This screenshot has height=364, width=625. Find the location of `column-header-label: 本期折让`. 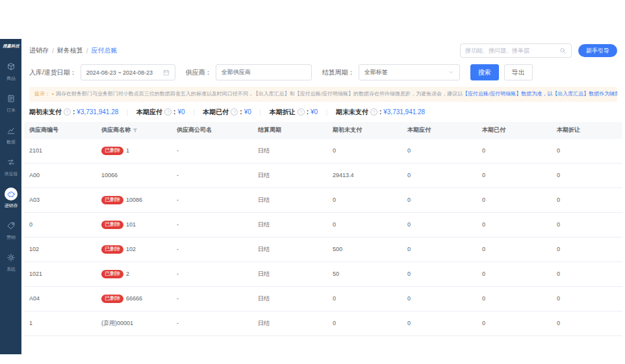

column-header-label: 本期折让 is located at coordinates (568, 130).